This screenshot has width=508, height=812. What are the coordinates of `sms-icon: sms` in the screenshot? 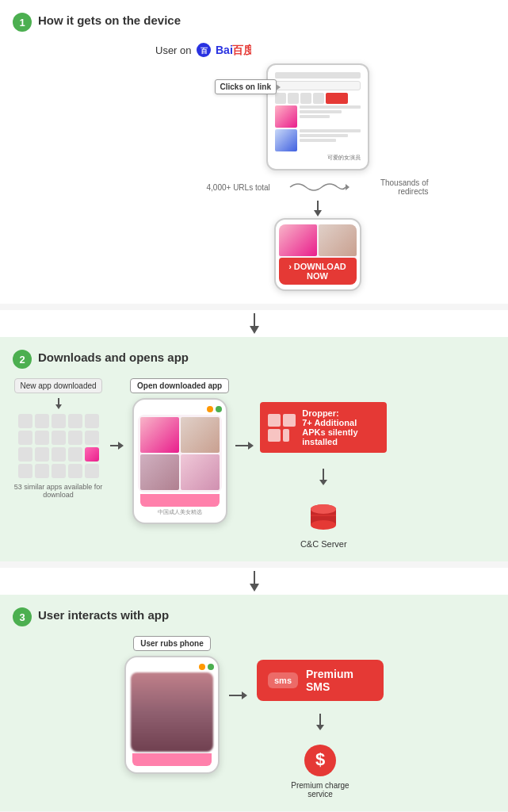 It's located at (283, 680).